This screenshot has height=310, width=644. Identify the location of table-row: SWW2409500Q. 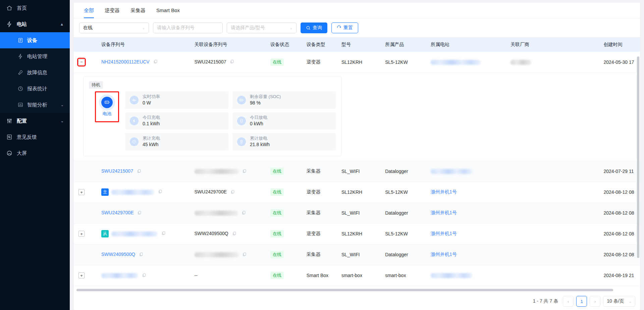
(357, 255).